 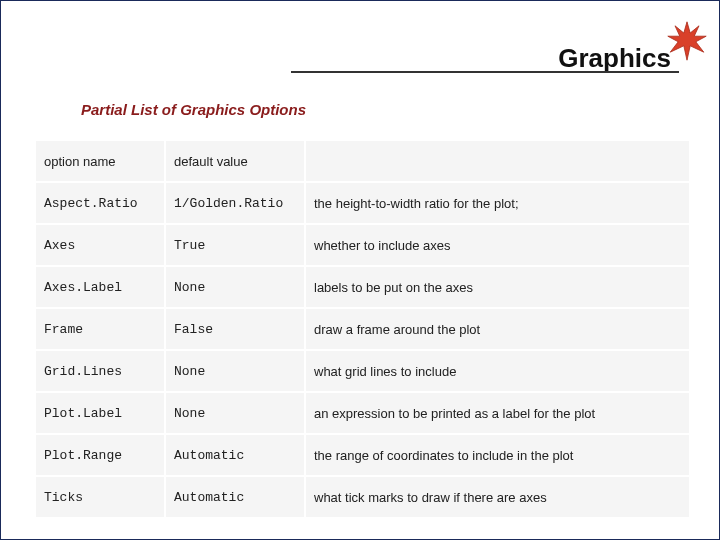 What do you see at coordinates (194, 110) in the screenshot?
I see `subtitle: Partial List of Graphics Options` at bounding box center [194, 110].